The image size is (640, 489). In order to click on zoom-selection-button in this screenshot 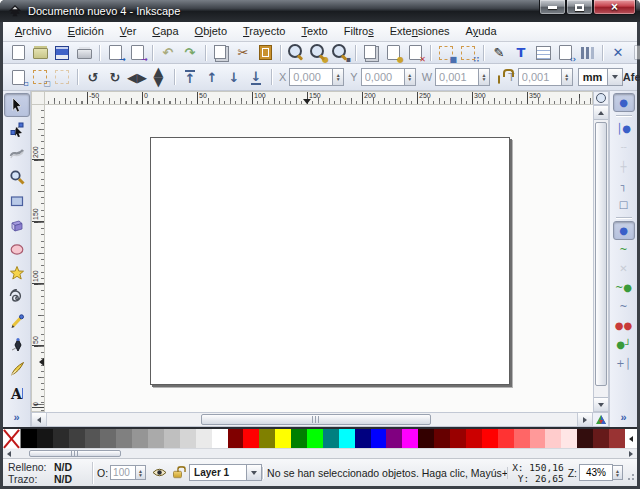, I will do `click(296, 53)`.